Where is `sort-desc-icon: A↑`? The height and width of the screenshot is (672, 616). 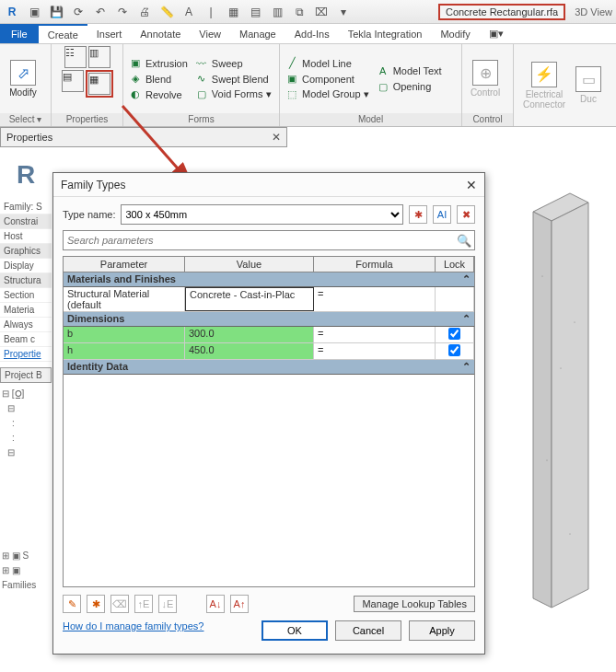
sort-desc-icon: A↑ is located at coordinates (239, 604).